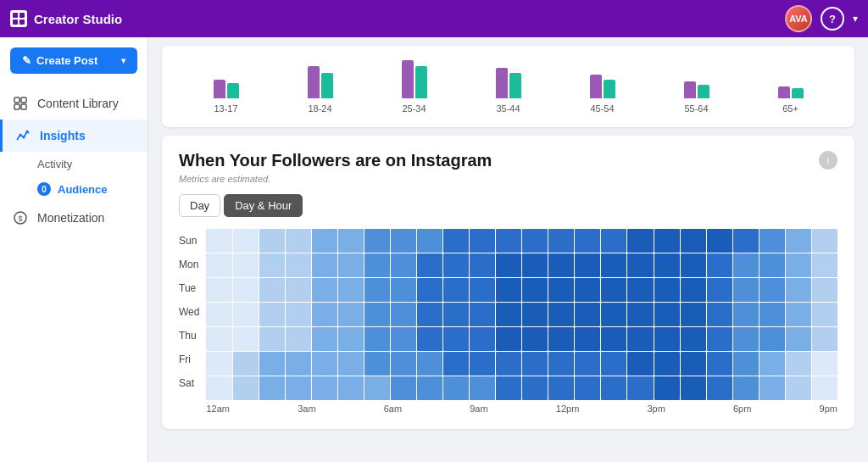  What do you see at coordinates (66, 19) in the screenshot?
I see `topbar-left: Creator Studio` at bounding box center [66, 19].